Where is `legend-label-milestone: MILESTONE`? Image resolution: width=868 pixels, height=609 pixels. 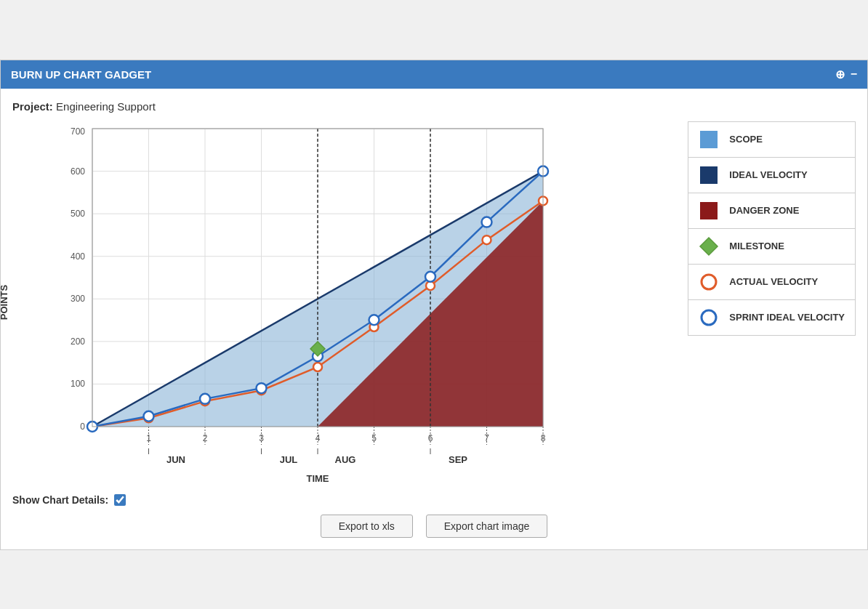 legend-label-milestone: MILESTONE is located at coordinates (757, 246).